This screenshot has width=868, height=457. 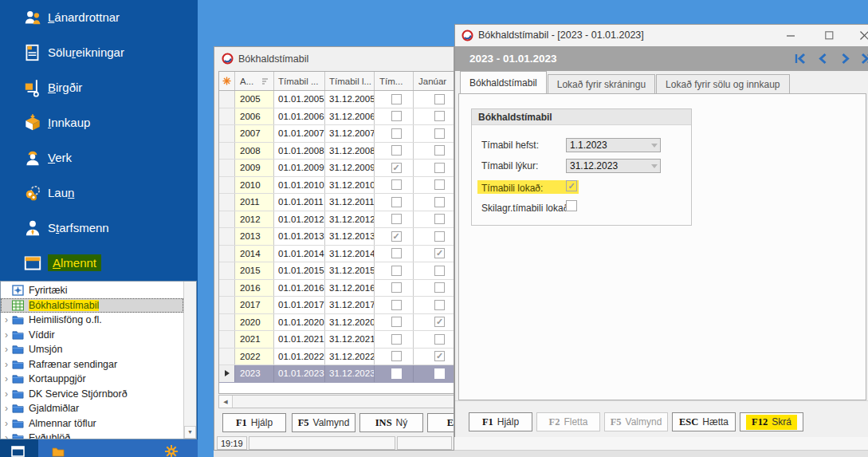 What do you see at coordinates (92, 321) in the screenshot?
I see `tree-item-heimilisf-ng-o-fl: ›Heimilisföng o.fl.` at bounding box center [92, 321].